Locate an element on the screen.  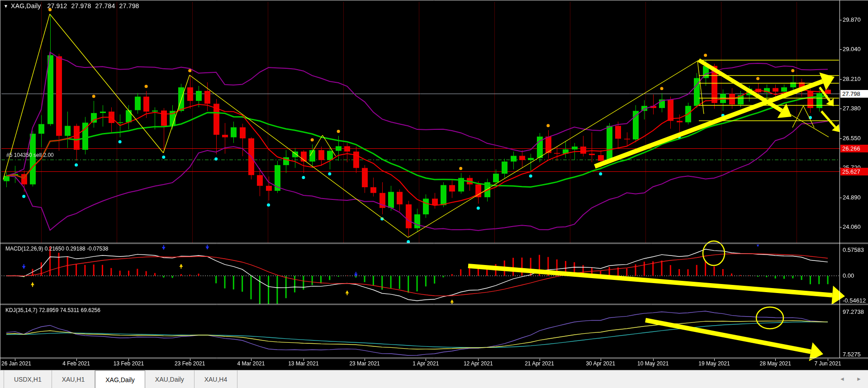
price-level-tag: 25.627 is located at coordinates (854, 172).